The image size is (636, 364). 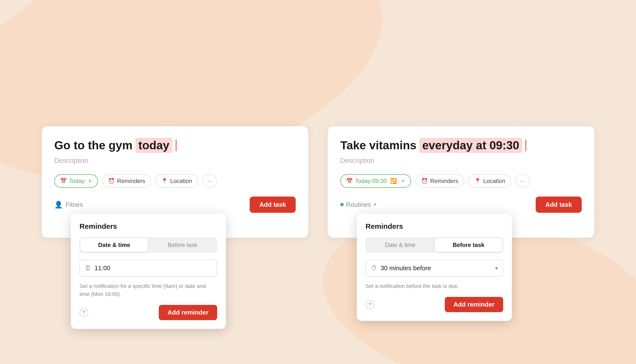 What do you see at coordinates (358, 205) in the screenshot?
I see `vitamins-project-name: Routines` at bounding box center [358, 205].